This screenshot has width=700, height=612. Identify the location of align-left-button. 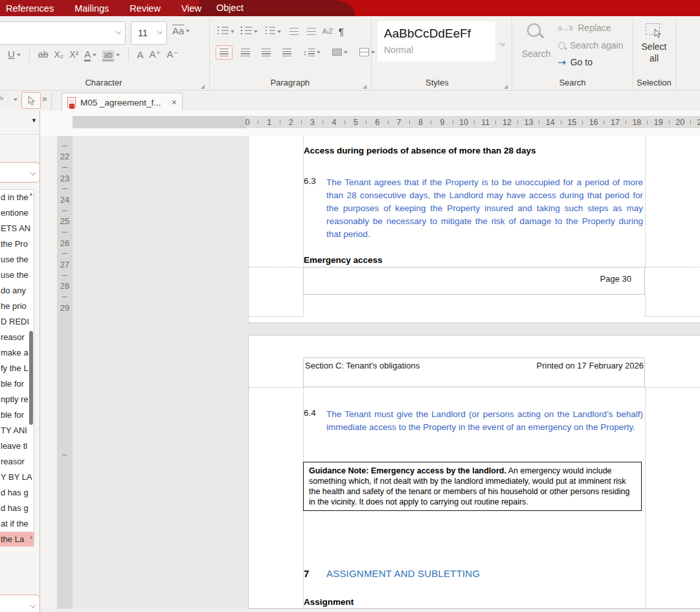
(224, 52).